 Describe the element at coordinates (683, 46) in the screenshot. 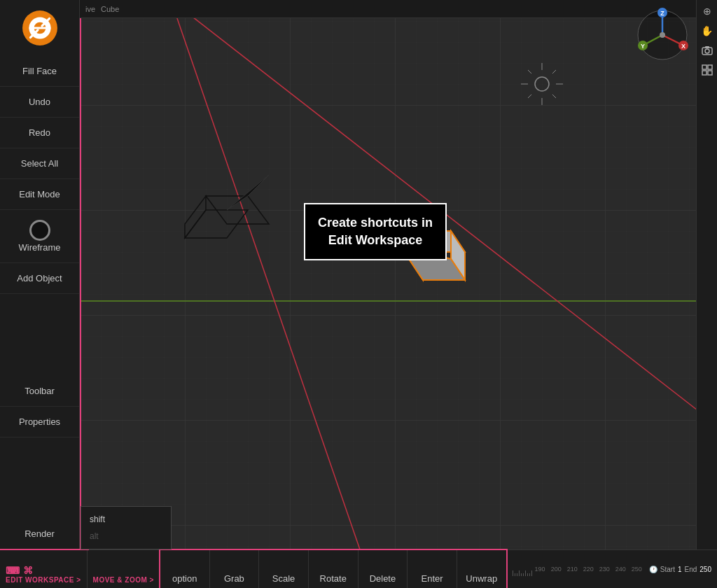

I see `svg-text: X` at that location.